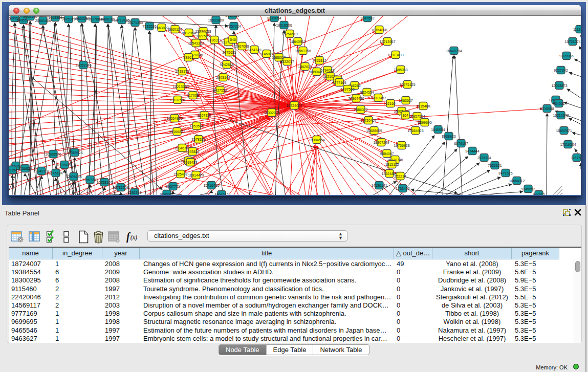 The image size is (588, 372). I want to click on svg-text: 8813054, so click(274, 18).